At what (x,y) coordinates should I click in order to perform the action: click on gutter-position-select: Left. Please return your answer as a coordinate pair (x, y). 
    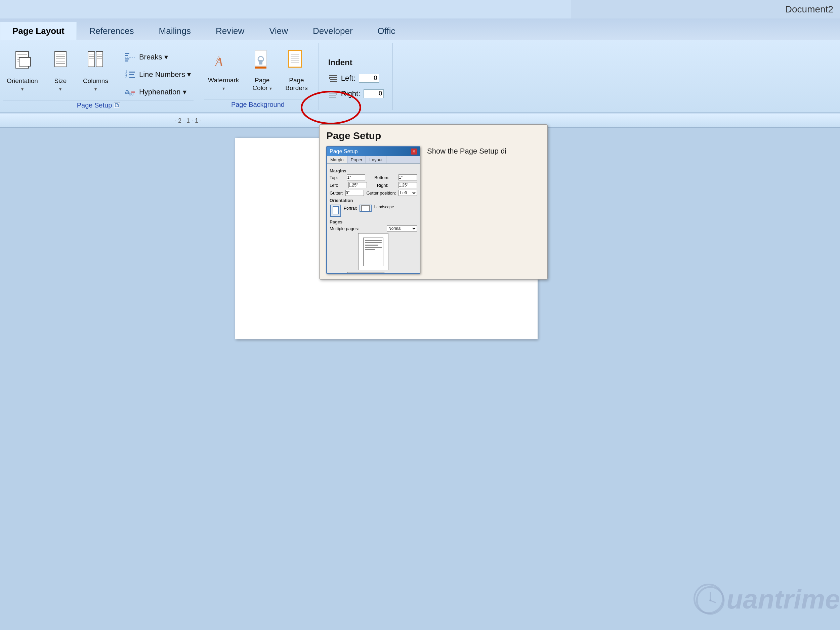
    Looking at the image, I should click on (408, 193).